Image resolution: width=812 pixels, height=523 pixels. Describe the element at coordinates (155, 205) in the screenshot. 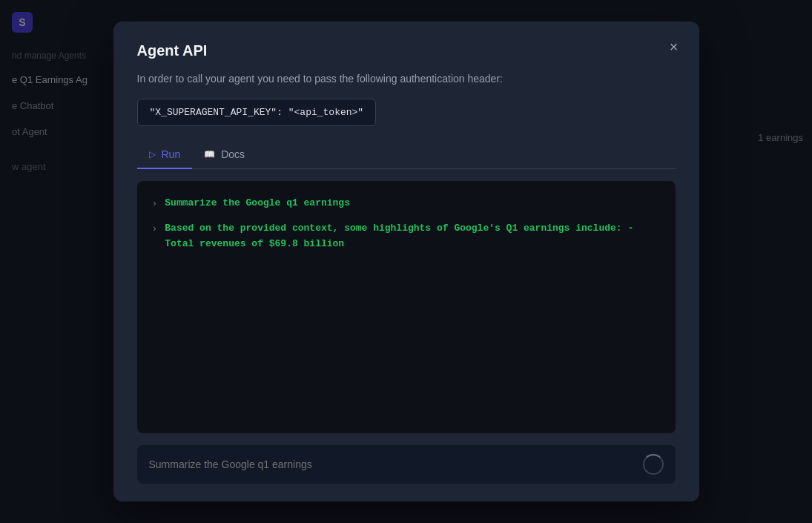

I see `chevron-right-icon-1: ›` at that location.